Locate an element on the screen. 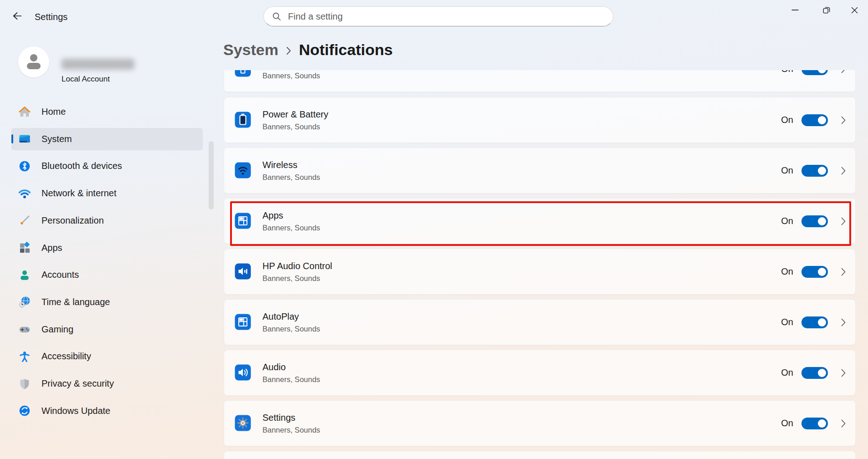  hp-audio-icon is located at coordinates (243, 271).